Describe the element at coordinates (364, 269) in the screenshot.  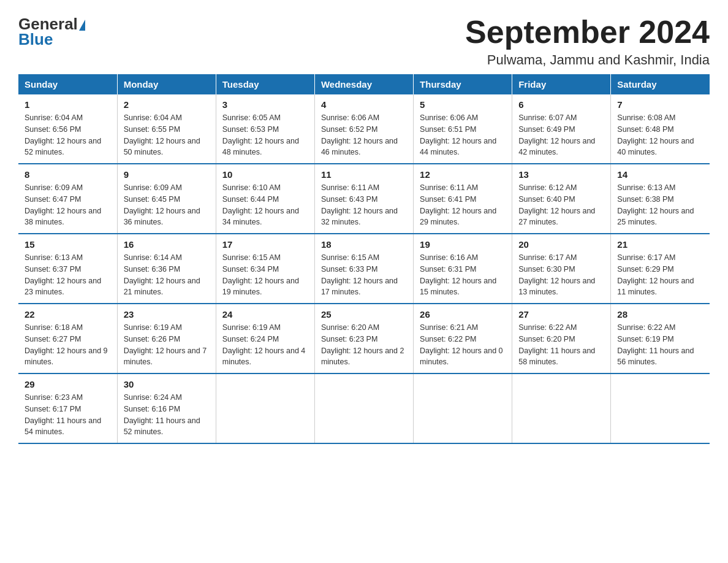
I see `calendar-cell: 18 Sunrise: 6:15 AMSunset: 6:33 PMDaylig…` at that location.